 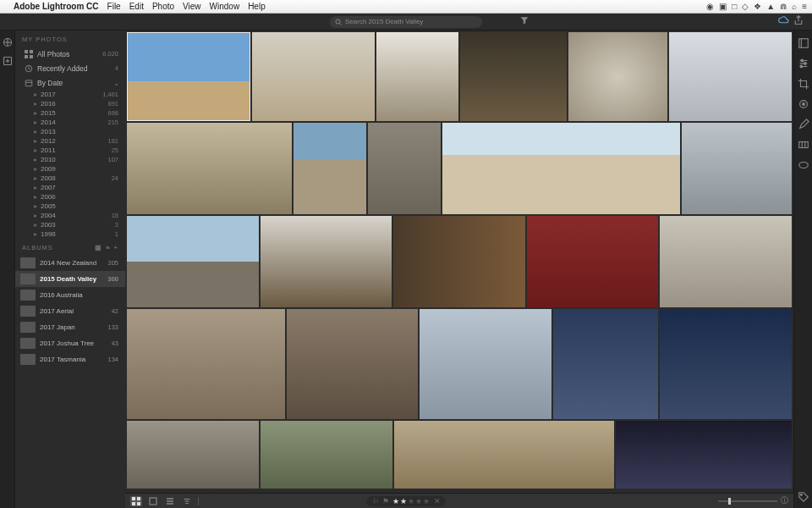 I want to click on search-input: Search 2015 Death Valley, so click(x=406, y=22).